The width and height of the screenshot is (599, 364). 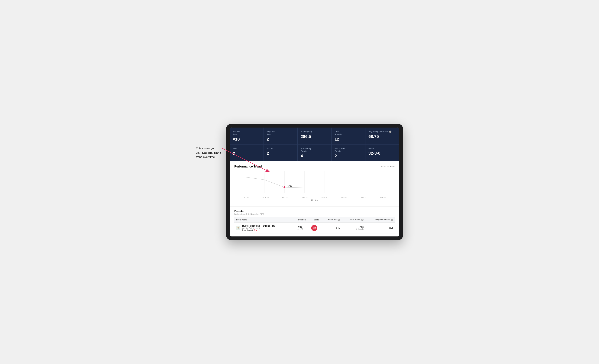 I want to click on col-event-sg: Event SG i, so click(x=331, y=220).